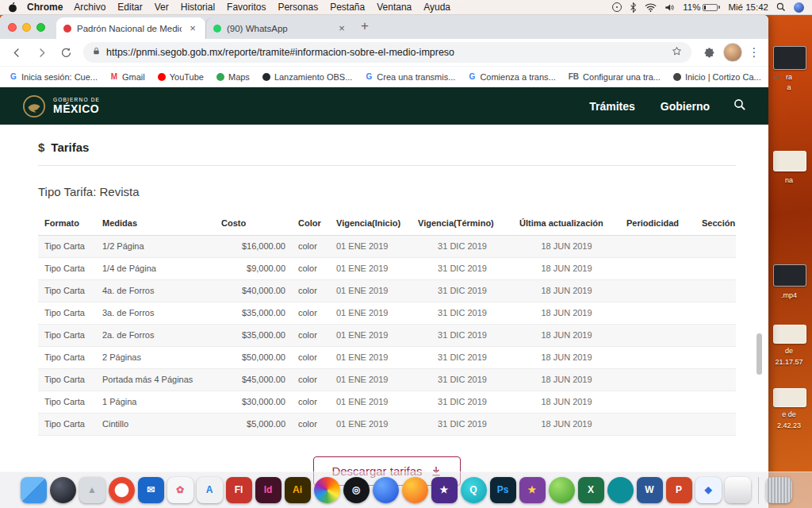 The image size is (812, 508). Describe the element at coordinates (29, 27) in the screenshot. I see `window-controls` at that location.